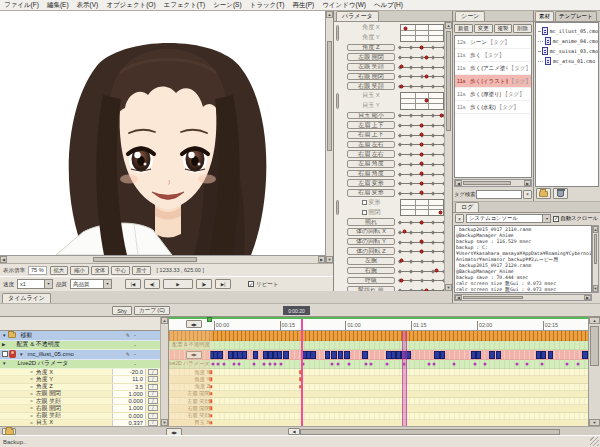 The image size is (600, 447). What do you see at coordinates (371, 106) in the screenshot?
I see `param-label: 目玉 Y` at bounding box center [371, 106].